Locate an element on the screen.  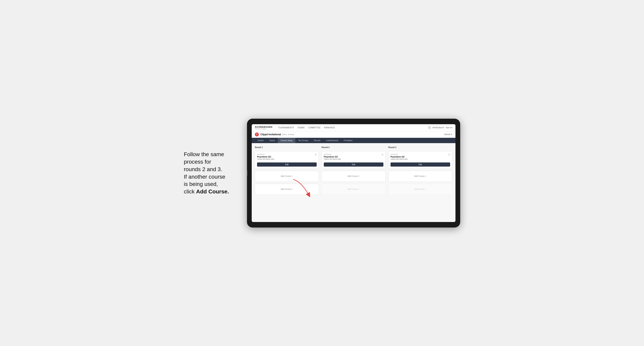
round-1-course-card: (Course A) Peachtree GC Yellow (M) (6629… is located at coordinates (287, 160).